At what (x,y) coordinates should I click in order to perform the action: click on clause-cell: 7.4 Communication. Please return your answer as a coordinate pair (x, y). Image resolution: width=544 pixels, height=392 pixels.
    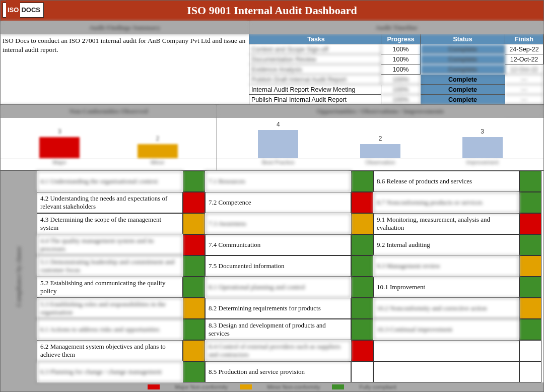
    Looking at the image, I should click on (278, 245).